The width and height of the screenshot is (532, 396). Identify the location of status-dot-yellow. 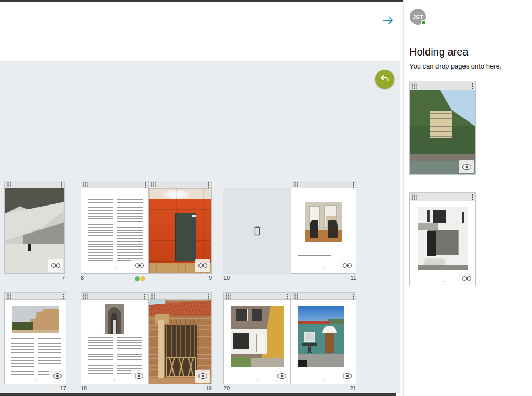
(143, 279).